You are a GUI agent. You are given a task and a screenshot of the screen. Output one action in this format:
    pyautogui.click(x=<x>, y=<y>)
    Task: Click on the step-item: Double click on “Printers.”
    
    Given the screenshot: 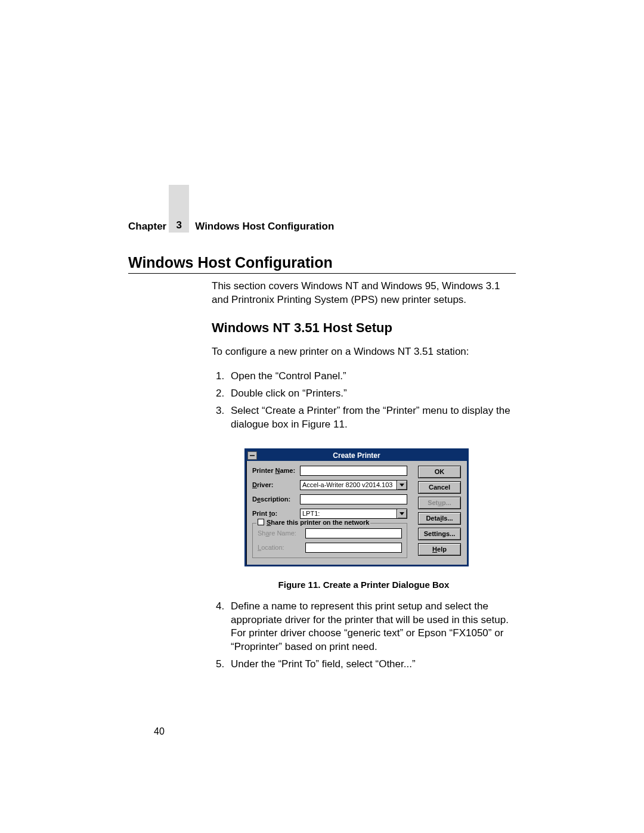 What is the action you would take?
    pyautogui.click(x=371, y=394)
    